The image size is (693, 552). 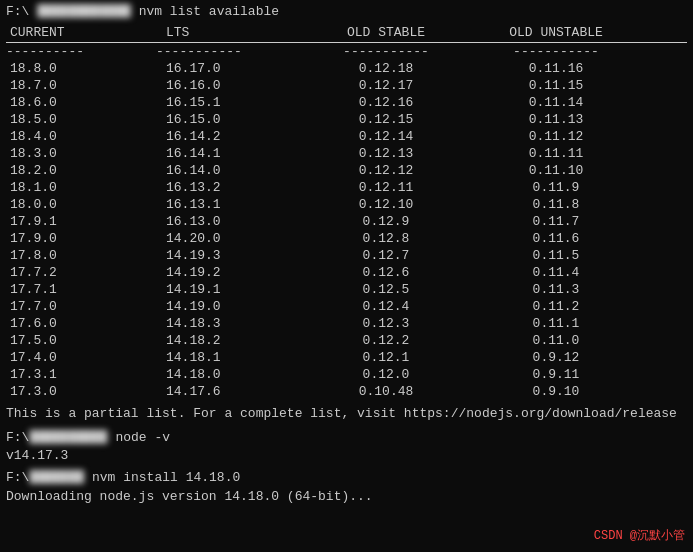 I want to click on node-check-line: F:\██████████node -v, so click(x=346, y=438).